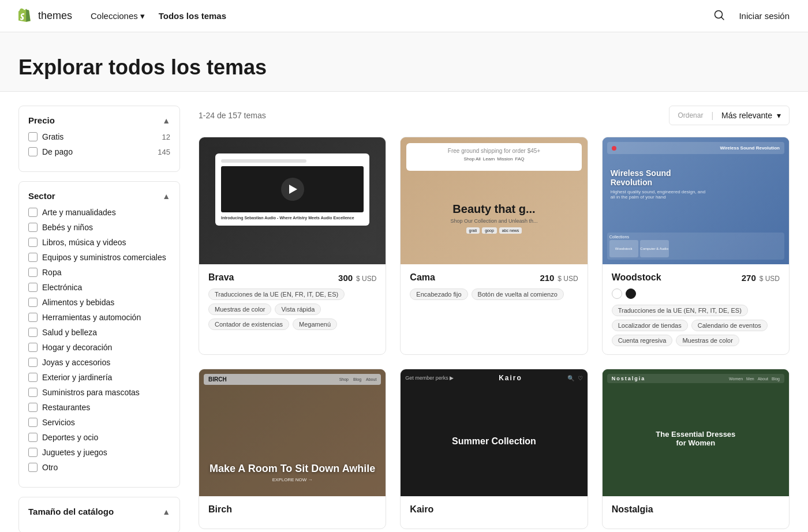  I want to click on theme-card: Introducing Sebastian Audio - Where Arti…, so click(292, 246).